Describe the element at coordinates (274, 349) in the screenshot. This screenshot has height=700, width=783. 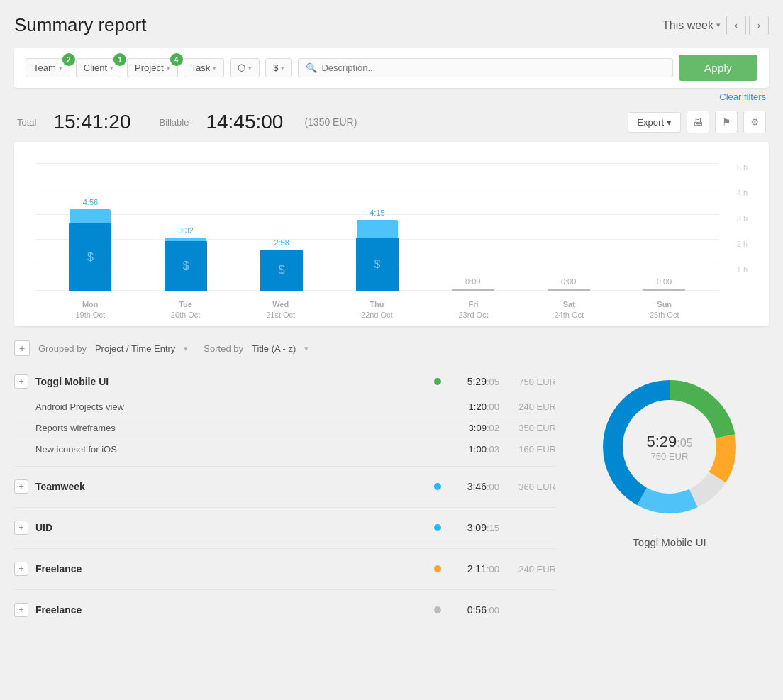
I see `sort-value: Title (A - z)` at that location.